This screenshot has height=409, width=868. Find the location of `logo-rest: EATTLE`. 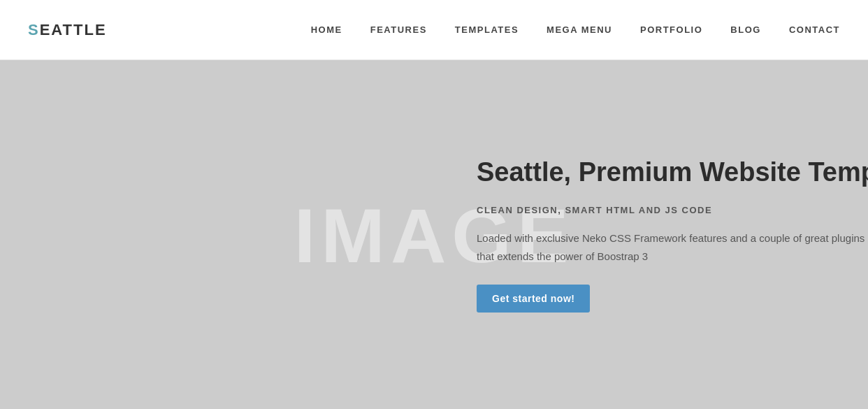

logo-rest: EATTLE is located at coordinates (73, 29).